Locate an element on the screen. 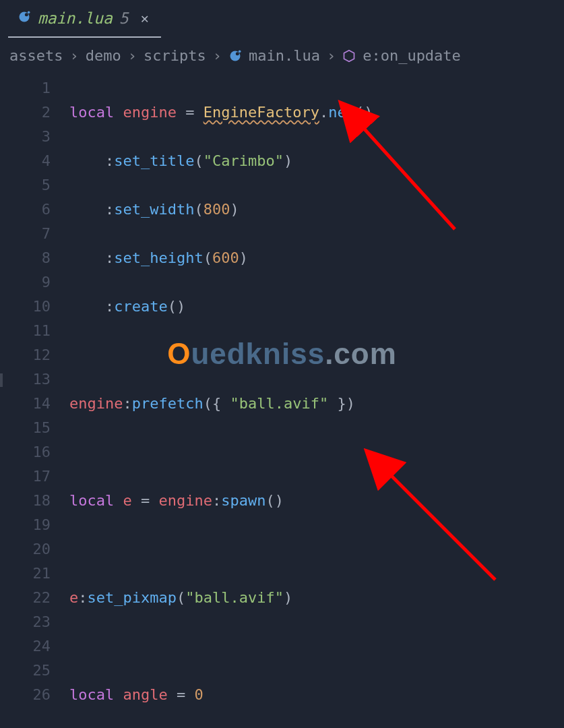 The height and width of the screenshot is (728, 564). line-number: 9 is located at coordinates (26, 282).